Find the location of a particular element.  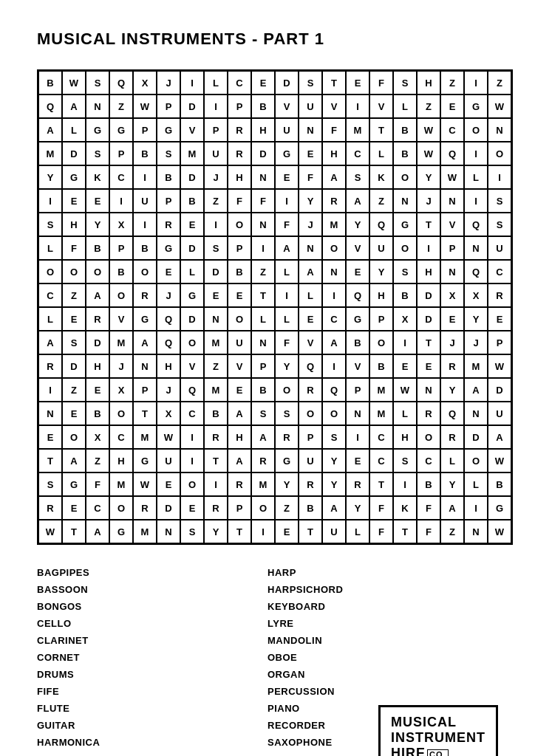

grid-row: MDSPBSMURDGEHCLBWQIO is located at coordinates (275, 154).